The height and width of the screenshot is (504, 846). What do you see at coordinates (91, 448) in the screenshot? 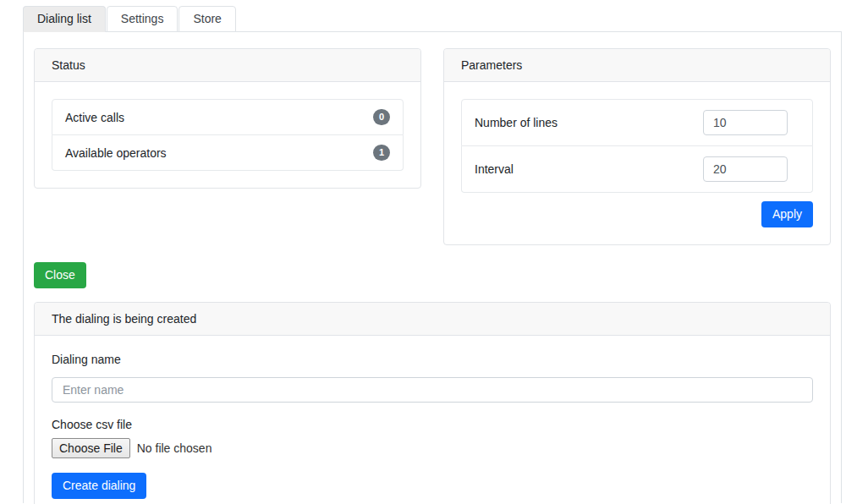
I see `choose-file-button: Choose File` at bounding box center [91, 448].